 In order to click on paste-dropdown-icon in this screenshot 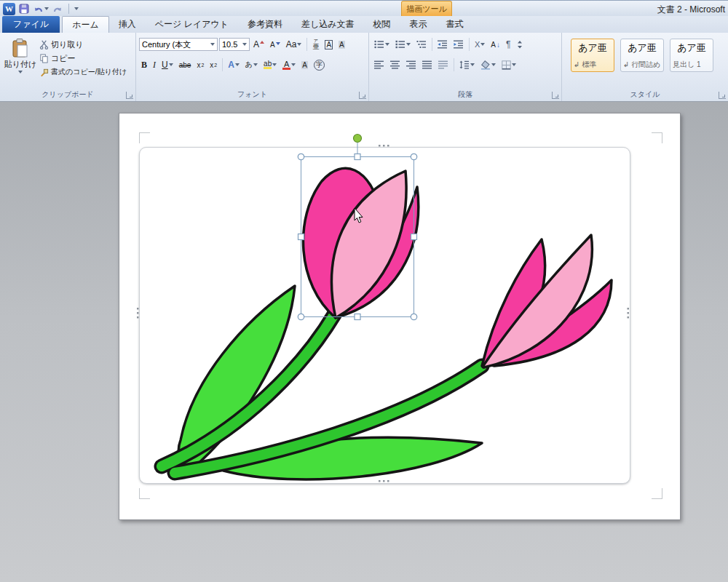, I will do `click(20, 72)`.